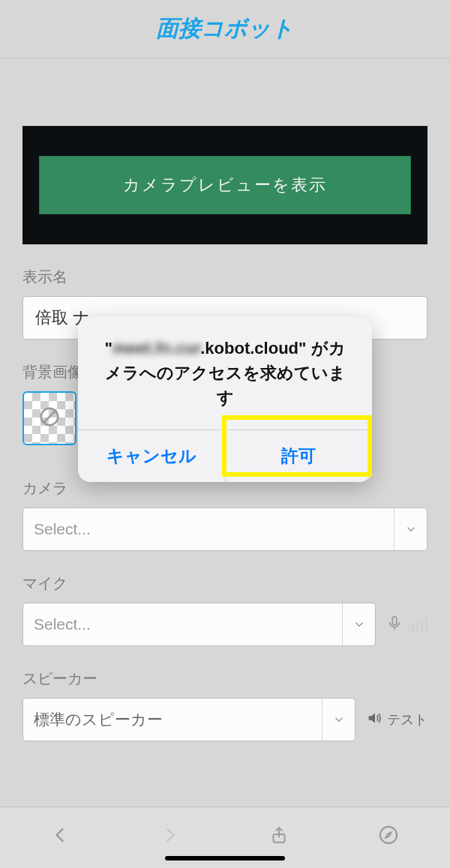 Image resolution: width=450 pixels, height=868 pixels. Describe the element at coordinates (225, 529) in the screenshot. I see `camera-select: Select...` at that location.